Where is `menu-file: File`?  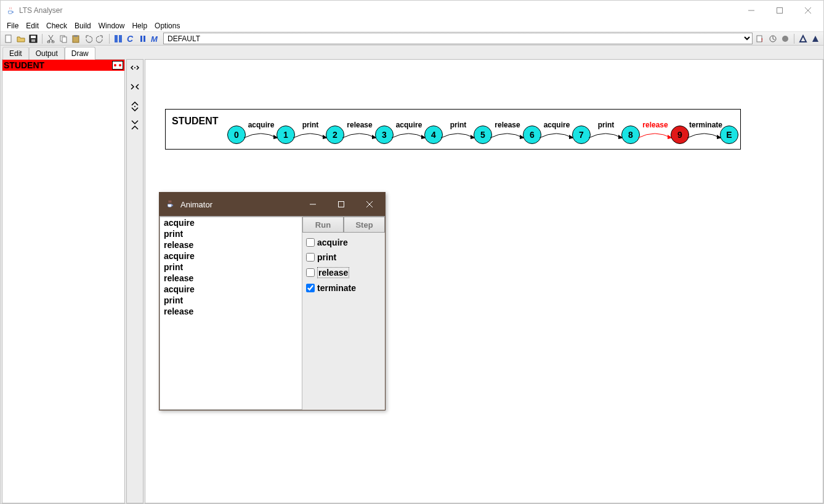
menu-file: File is located at coordinates (12, 26).